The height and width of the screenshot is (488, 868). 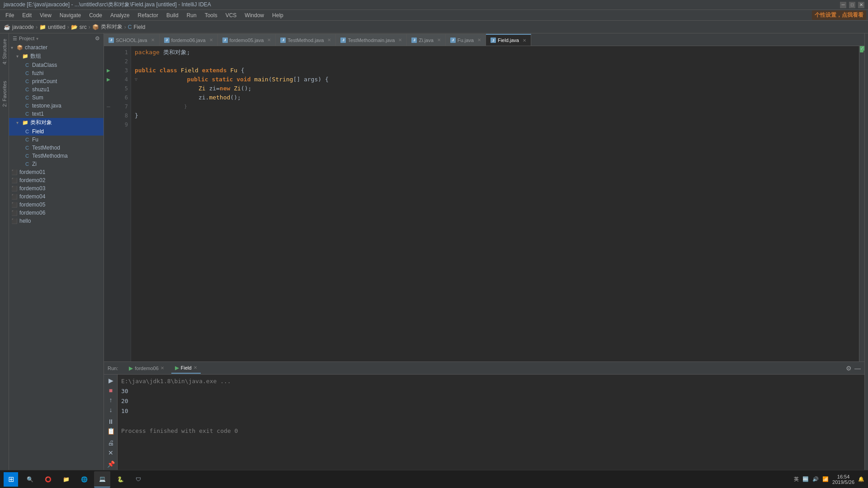 What do you see at coordinates (343, 40) in the screenshot?
I see `tab-icon-testmethodmain: J` at bounding box center [343, 40].